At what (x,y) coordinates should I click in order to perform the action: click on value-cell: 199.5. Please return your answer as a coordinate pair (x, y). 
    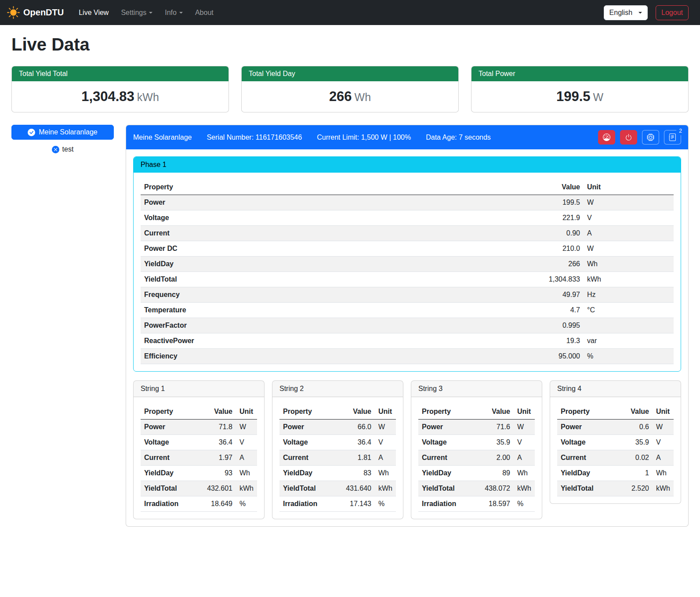
    Looking at the image, I should click on (555, 203).